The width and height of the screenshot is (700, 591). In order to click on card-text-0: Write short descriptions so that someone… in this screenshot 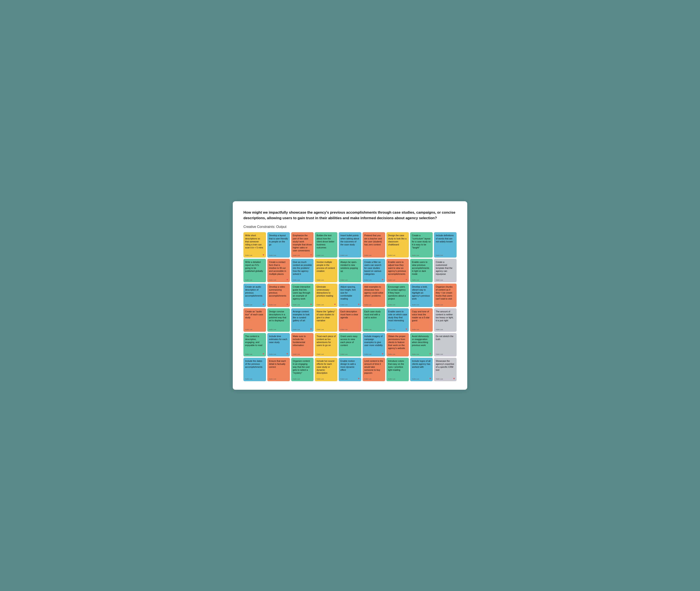, I will do `click(255, 243)`.